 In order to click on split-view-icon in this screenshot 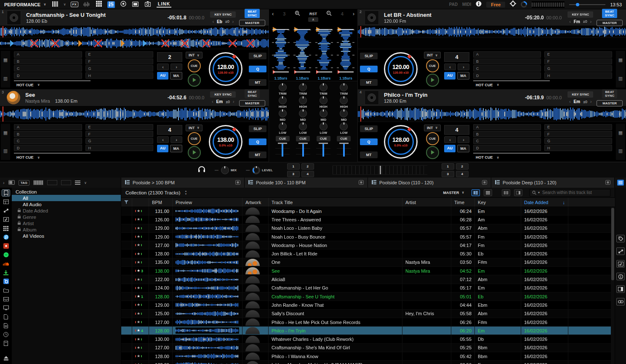, I will do `click(621, 289)`.